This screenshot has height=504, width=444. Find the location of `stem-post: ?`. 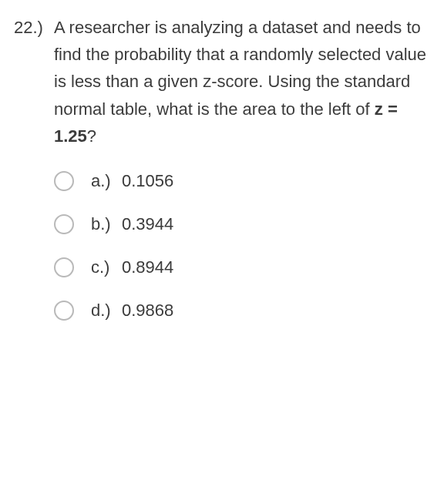

stem-post: ? is located at coordinates (92, 136).